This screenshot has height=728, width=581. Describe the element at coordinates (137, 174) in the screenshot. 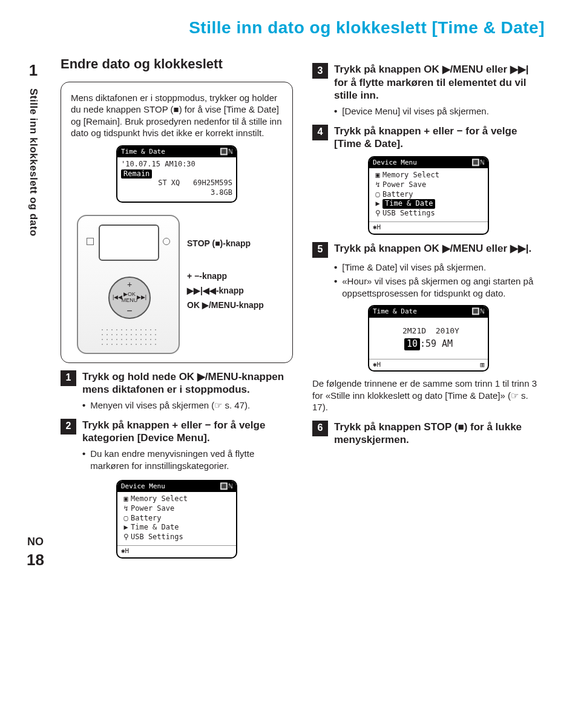

I see `screen-remain-label: Remain` at that location.